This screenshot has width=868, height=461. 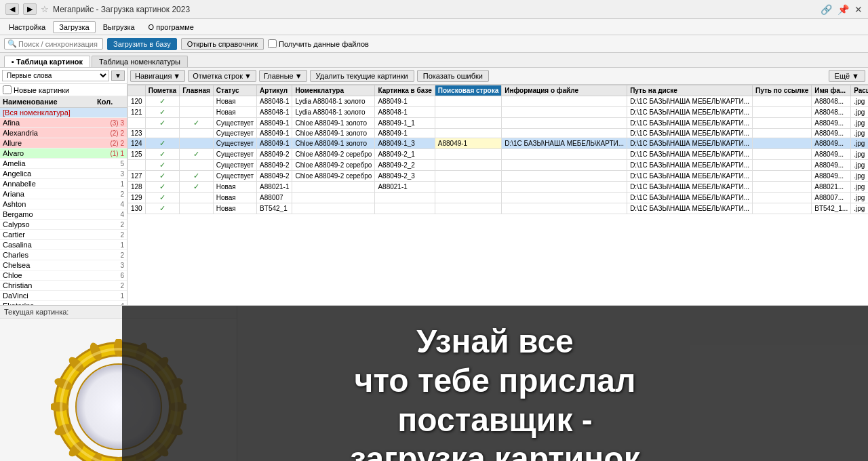 What do you see at coordinates (56, 153) in the screenshot?
I see `left-item-name: Alvaro` at bounding box center [56, 153].